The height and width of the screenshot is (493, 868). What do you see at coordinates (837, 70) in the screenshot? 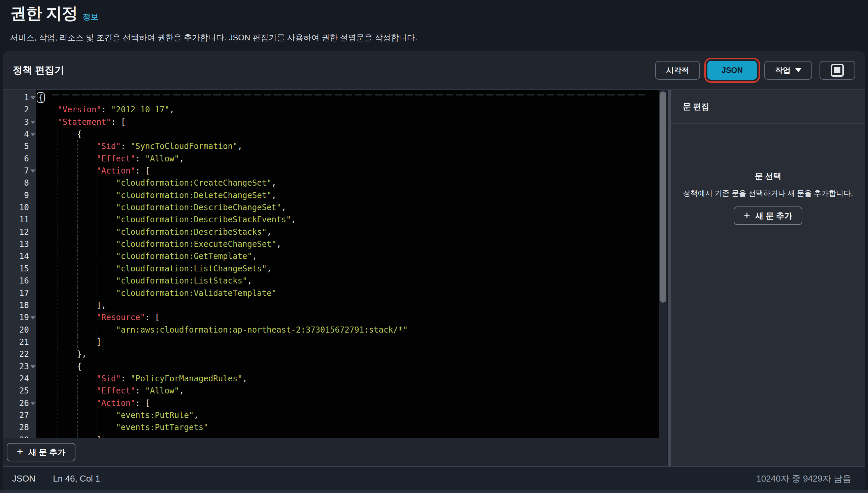
I see `split-panel-button` at bounding box center [837, 70].